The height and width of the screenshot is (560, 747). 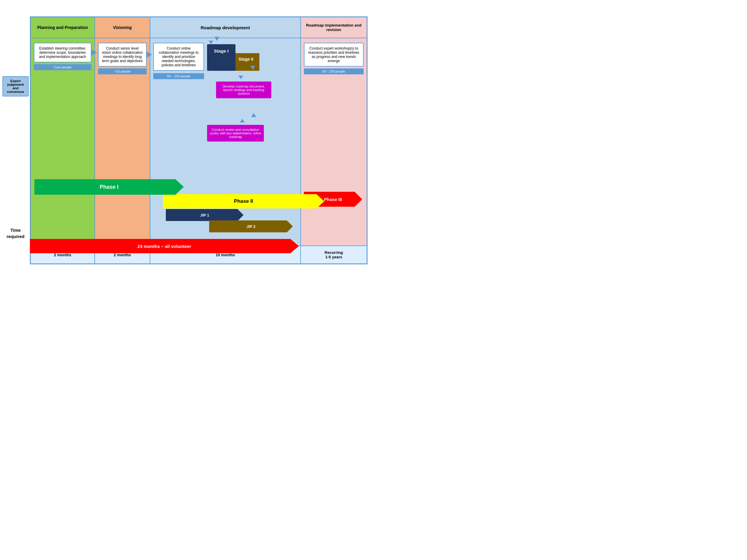 I want to click on implementation-info-box: Conduct expert workshop(s) to reassess p…, so click(x=334, y=55).